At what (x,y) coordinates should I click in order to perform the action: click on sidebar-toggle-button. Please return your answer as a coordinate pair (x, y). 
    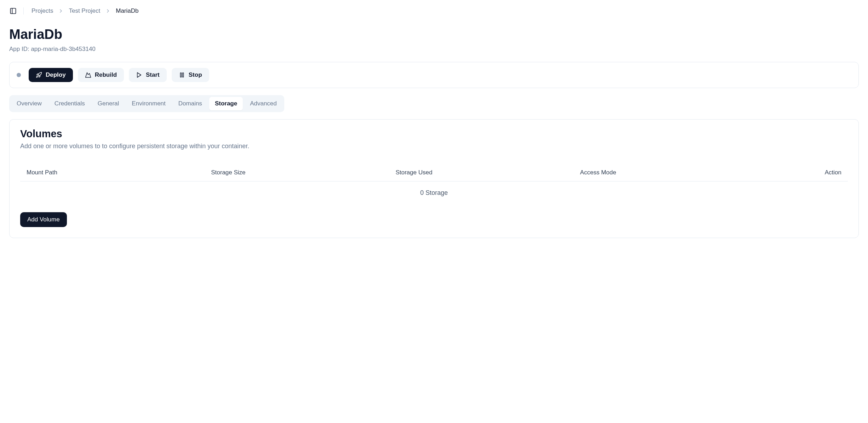
    Looking at the image, I should click on (13, 11).